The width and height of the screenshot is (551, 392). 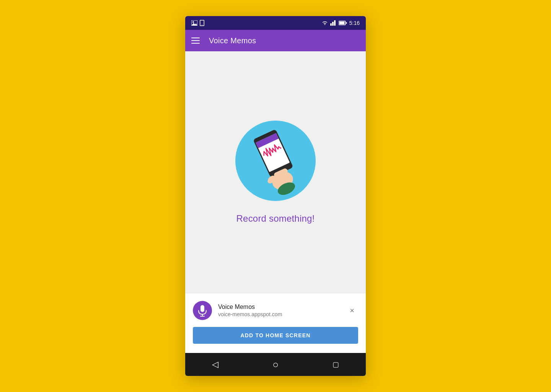 What do you see at coordinates (276, 161) in the screenshot?
I see `illustration-circle` at bounding box center [276, 161].